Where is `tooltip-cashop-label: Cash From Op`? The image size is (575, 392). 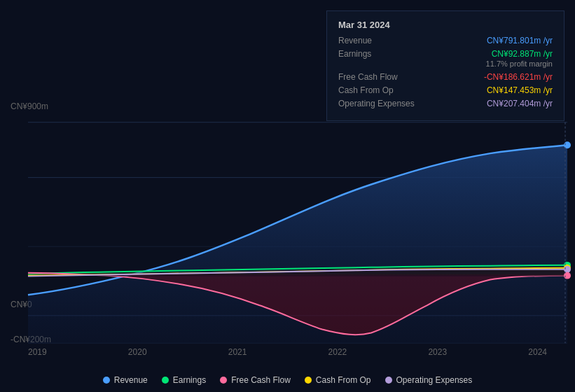
tooltip-cashop-label: Cash From Op is located at coordinates (380, 90).